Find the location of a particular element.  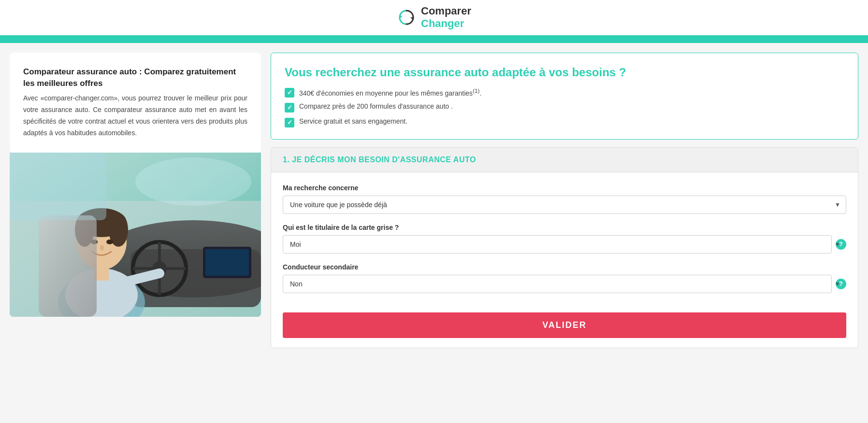

select-recherche: Une voiture que je possède déjà Une voit… is located at coordinates (564, 205).